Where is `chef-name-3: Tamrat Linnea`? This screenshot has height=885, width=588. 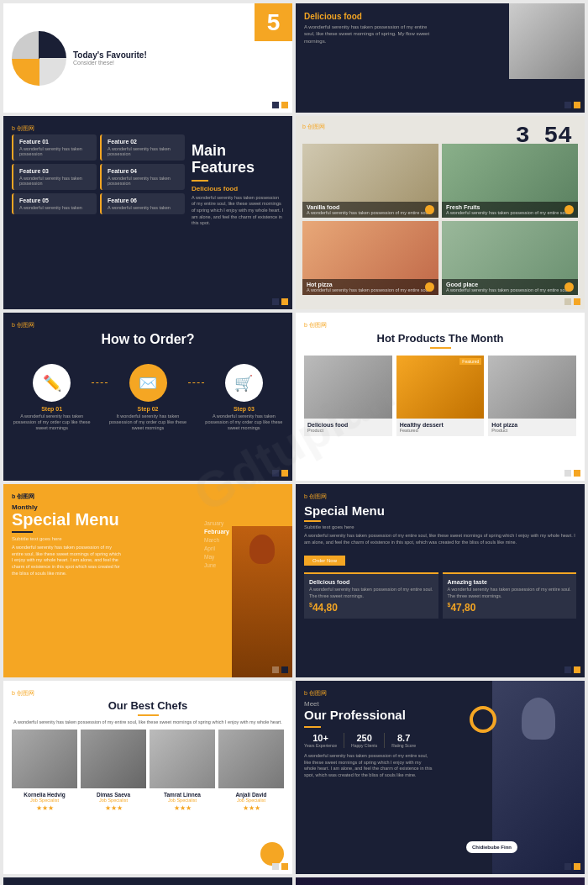
chef-name-3: Tamrat Linnea is located at coordinates (182, 795).